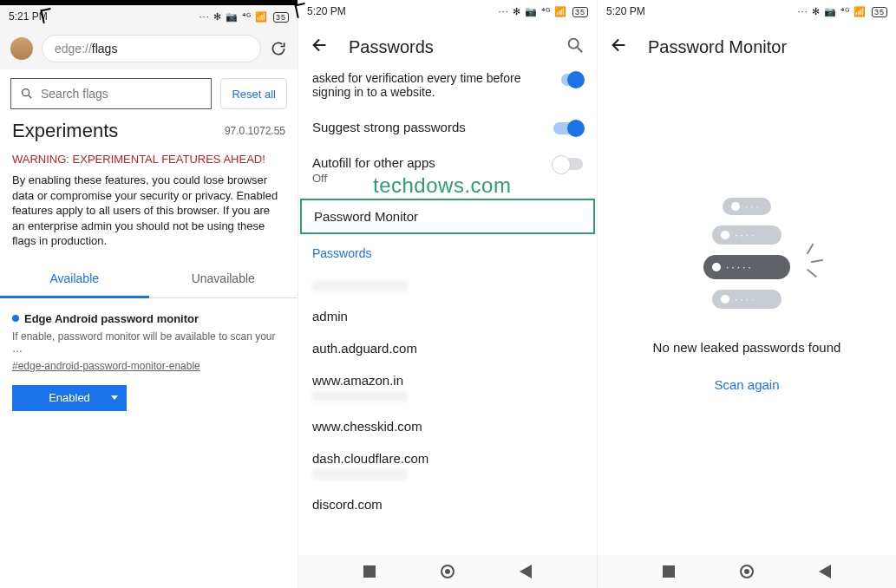 This screenshot has width=896, height=588. I want to click on page-title: Password Monitor, so click(717, 47).